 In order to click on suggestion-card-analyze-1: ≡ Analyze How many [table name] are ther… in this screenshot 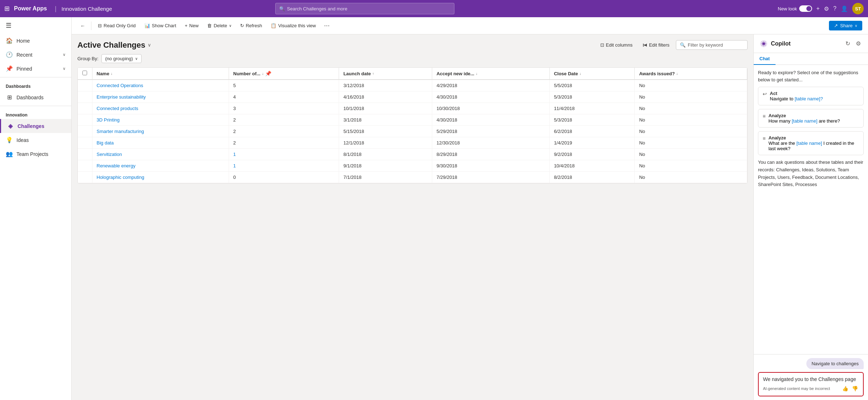, I will do `click(811, 118)`.